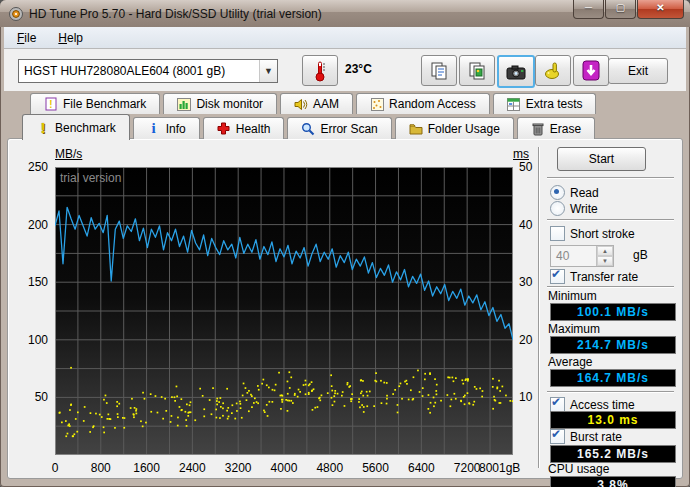 Image resolution: width=690 pixels, height=487 pixels. I want to click on maximum-label: Maximum, so click(574, 329).